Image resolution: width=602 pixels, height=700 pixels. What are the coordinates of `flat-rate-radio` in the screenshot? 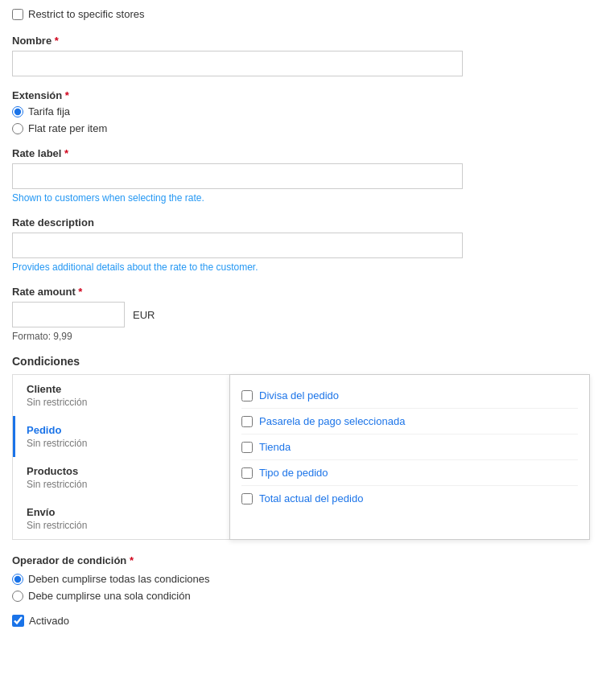 It's located at (18, 129).